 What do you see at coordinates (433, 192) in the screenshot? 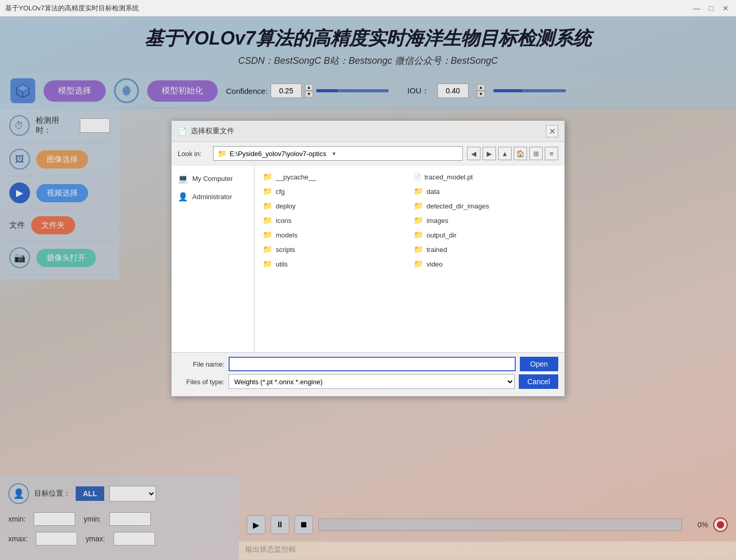
I see `file-name-data: data` at bounding box center [433, 192].